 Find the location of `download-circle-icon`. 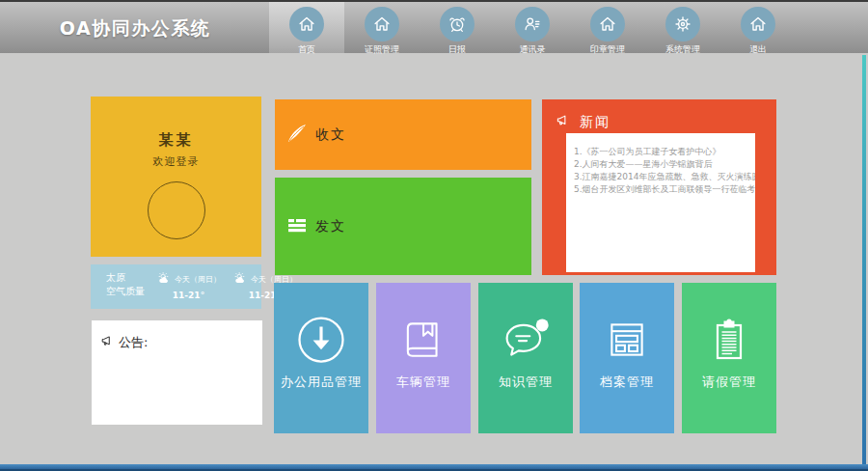

download-circle-icon is located at coordinates (321, 340).